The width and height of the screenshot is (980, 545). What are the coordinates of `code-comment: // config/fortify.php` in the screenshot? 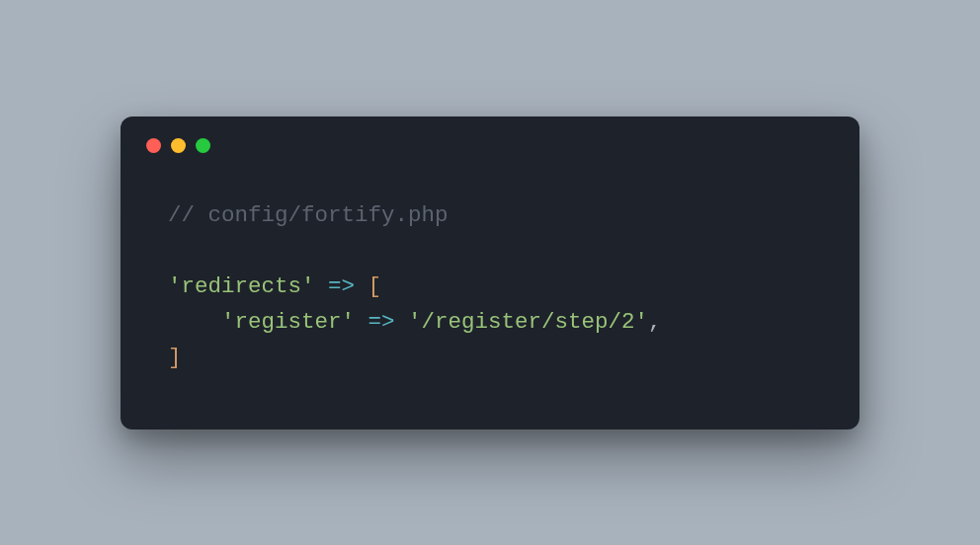 It's located at (308, 215).